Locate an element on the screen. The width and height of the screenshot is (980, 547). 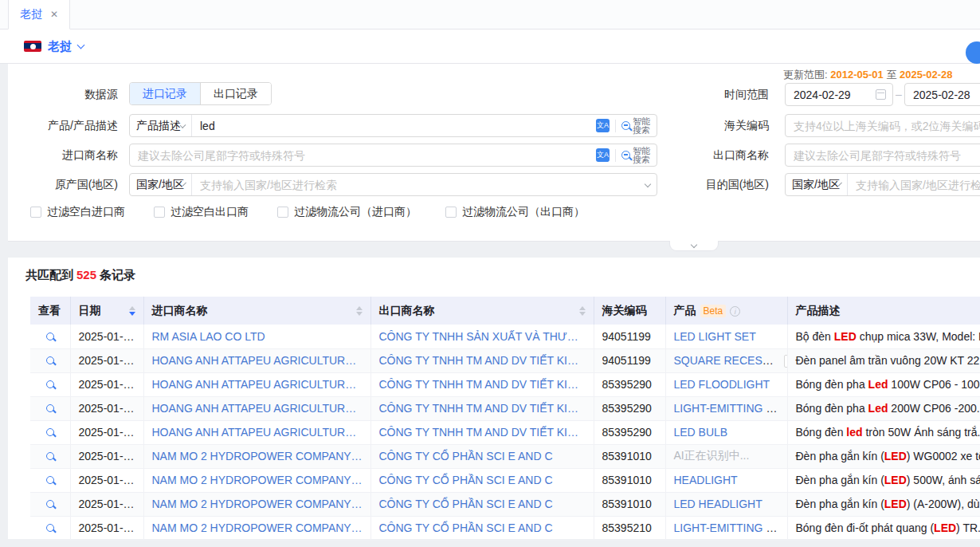
destination-country-input is located at coordinates (914, 185).